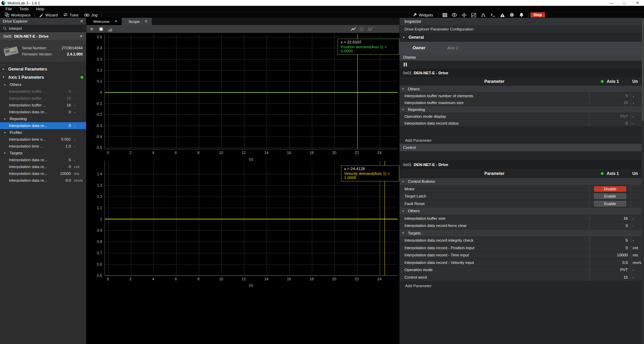 Image resolution: width=644 pixels, height=344 pixels. I want to click on toolbar-workspace-button: Workspace, so click(18, 15).